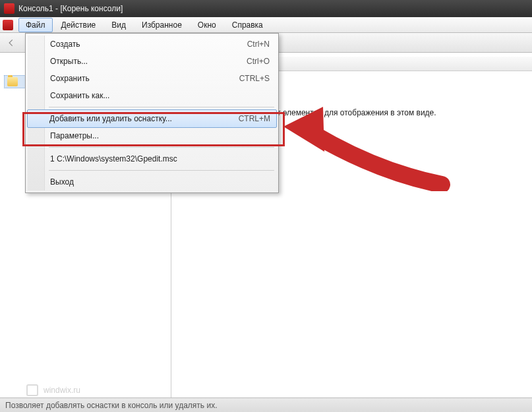 This screenshot has width=532, height=412. Describe the element at coordinates (36, 25) in the screenshot. I see `menu-file: Файл` at that location.